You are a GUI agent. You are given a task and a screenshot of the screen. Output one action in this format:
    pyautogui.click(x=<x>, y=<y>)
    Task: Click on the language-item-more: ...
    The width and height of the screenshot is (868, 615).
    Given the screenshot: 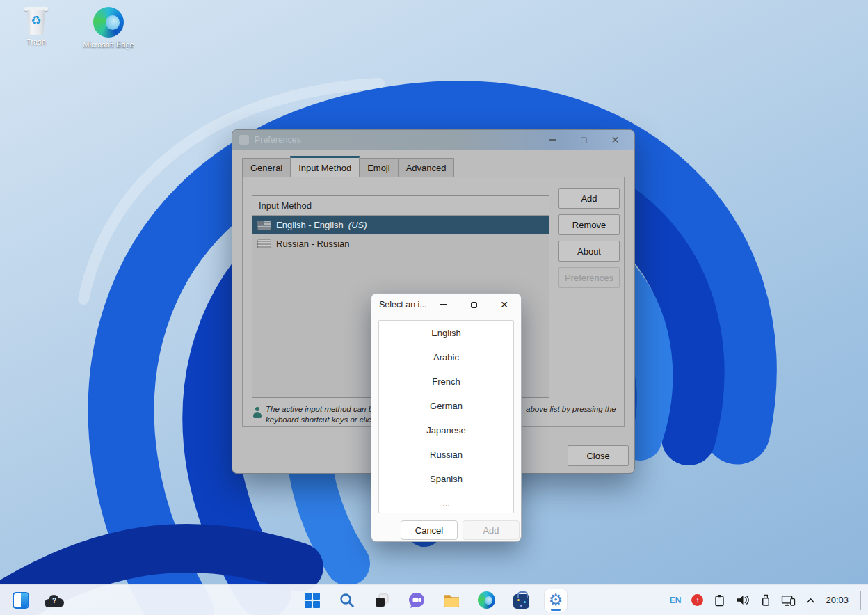 What is the action you would take?
    pyautogui.click(x=447, y=502)
    